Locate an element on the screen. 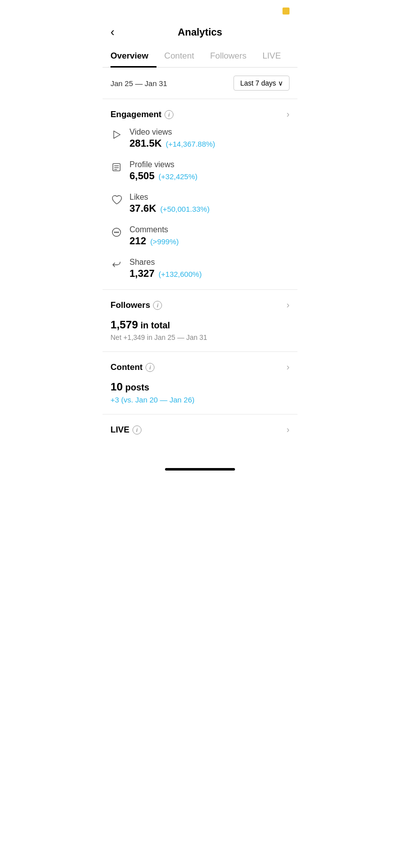 Image resolution: width=400 pixels, height=868 pixels. live-info-icon: i is located at coordinates (137, 430).